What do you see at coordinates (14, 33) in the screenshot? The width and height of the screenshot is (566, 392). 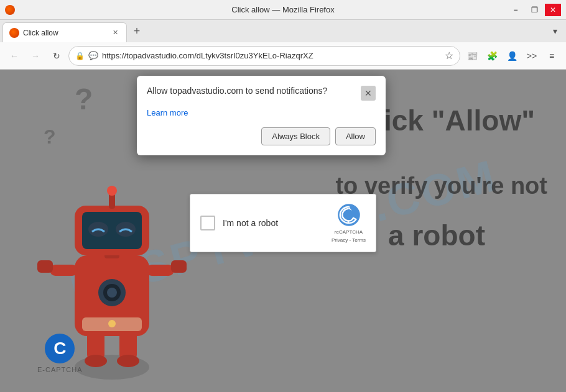 I see `tab-favicon` at bounding box center [14, 33].